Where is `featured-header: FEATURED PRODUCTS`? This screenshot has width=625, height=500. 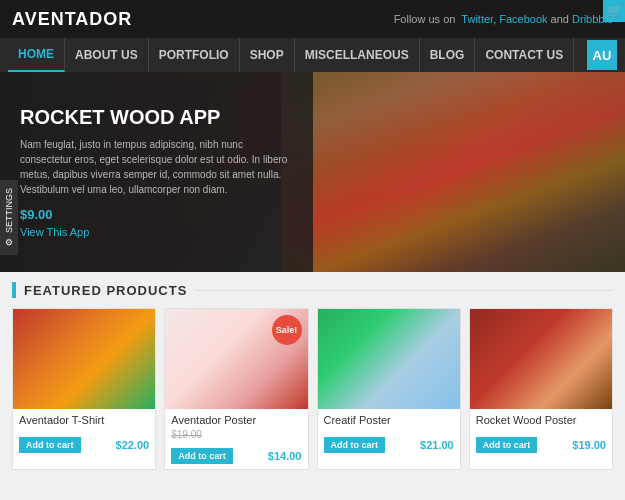 featured-header: FEATURED PRODUCTS is located at coordinates (312, 290).